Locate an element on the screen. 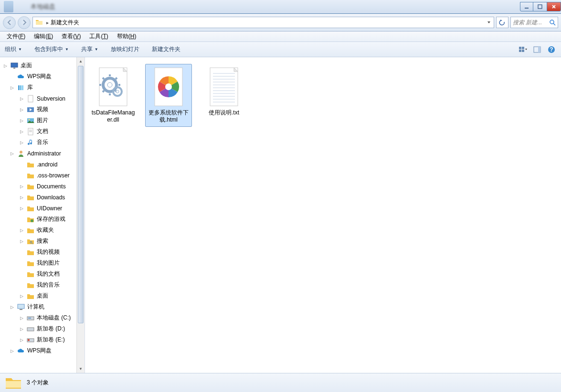 This screenshot has height=392, width=561. tree-item: ▷音乐 is located at coordinates (38, 142).